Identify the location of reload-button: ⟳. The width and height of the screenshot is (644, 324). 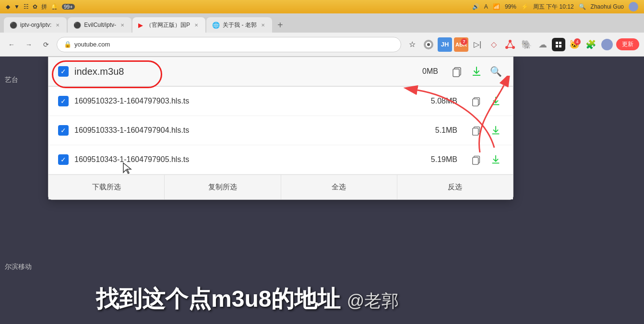
(46, 45).